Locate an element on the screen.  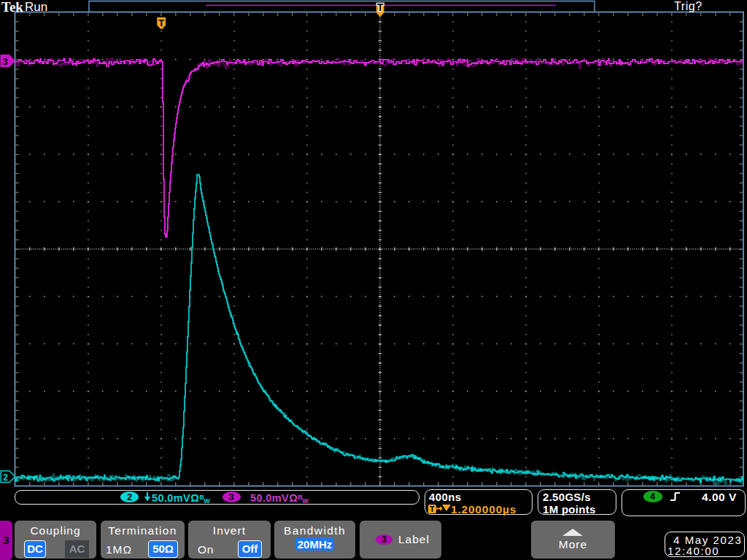
svg-text: 2 is located at coordinates (6, 478).